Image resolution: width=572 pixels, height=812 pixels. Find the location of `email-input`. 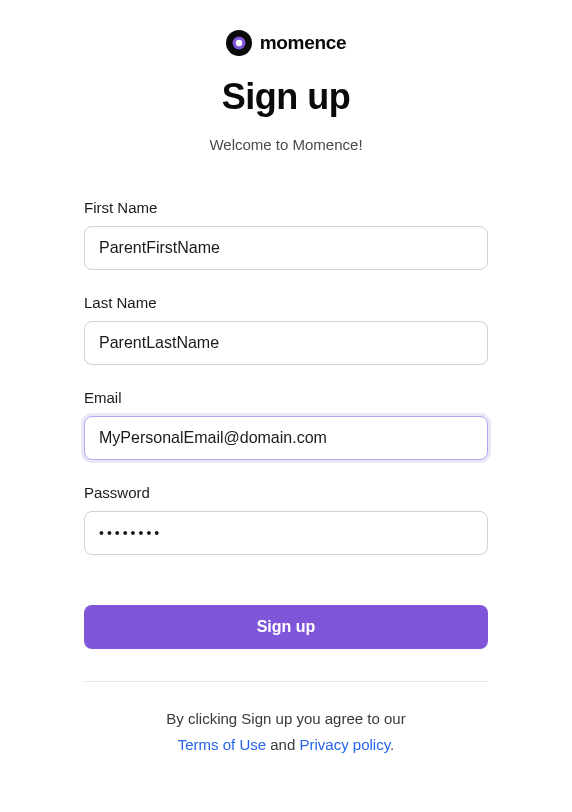

email-input is located at coordinates (286, 438).